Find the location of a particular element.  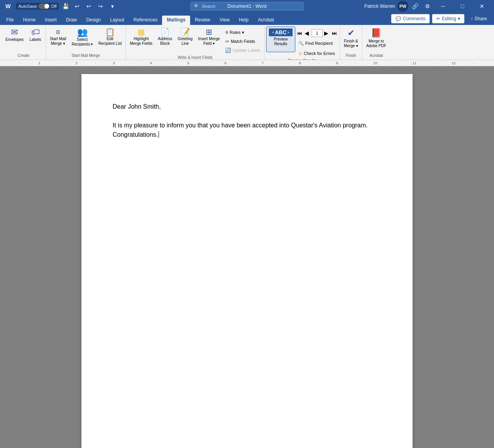

tab-file: File is located at coordinates (10, 20).